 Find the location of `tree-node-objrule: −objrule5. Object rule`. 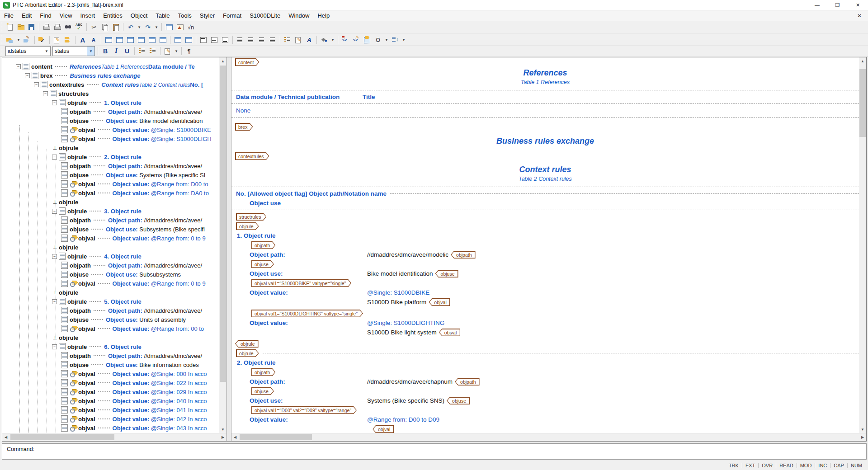

tree-node-objrule: −objrule5. Object rule is located at coordinates (97, 301).